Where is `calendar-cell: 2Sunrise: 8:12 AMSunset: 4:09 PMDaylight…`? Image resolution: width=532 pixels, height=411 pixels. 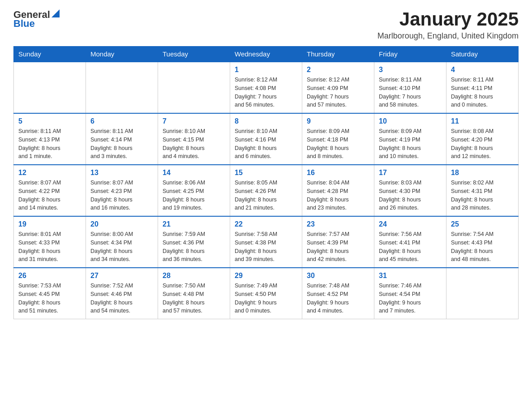
calendar-cell: 2Sunrise: 8:12 AMSunset: 4:09 PMDaylight… is located at coordinates (339, 88).